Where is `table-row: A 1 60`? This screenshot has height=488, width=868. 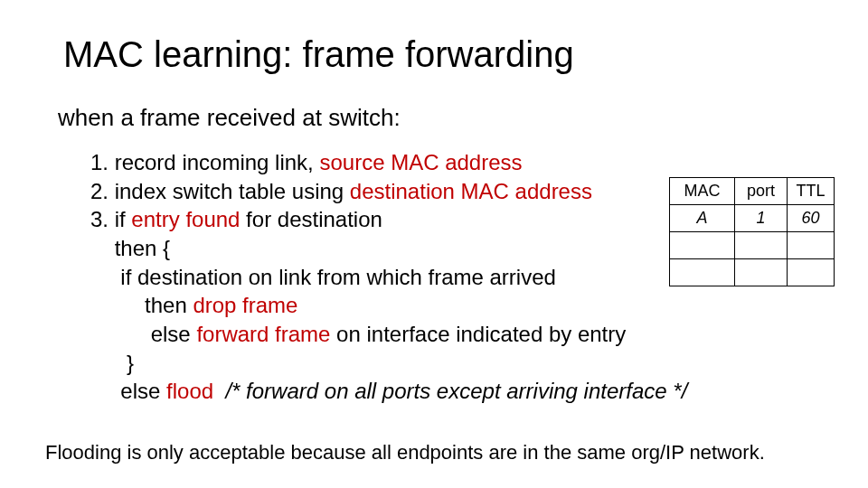 table-row: A 1 60 is located at coordinates (752, 219).